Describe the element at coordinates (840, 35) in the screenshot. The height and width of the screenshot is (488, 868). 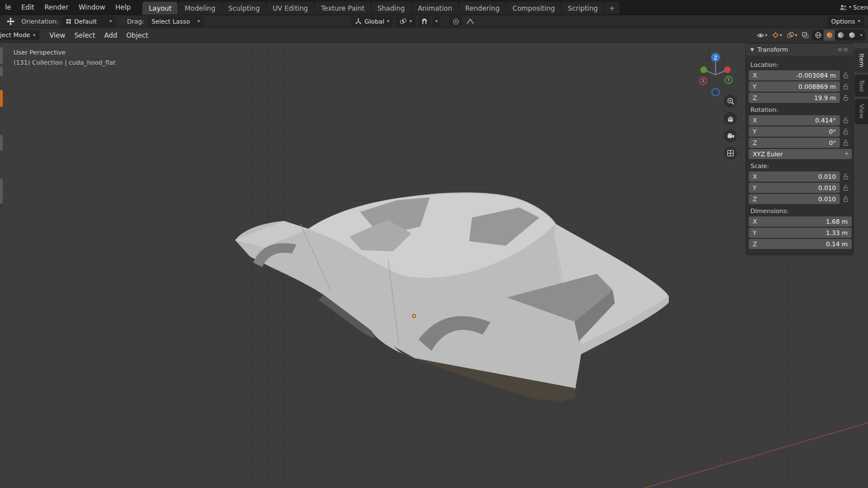
I see `shading-material-button` at that location.